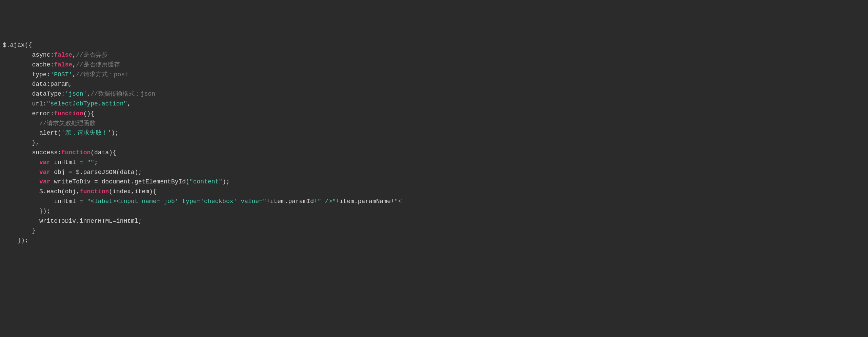 The height and width of the screenshot is (337, 868). Describe the element at coordinates (96, 162) in the screenshot. I see `code-token-default: ;` at that location.